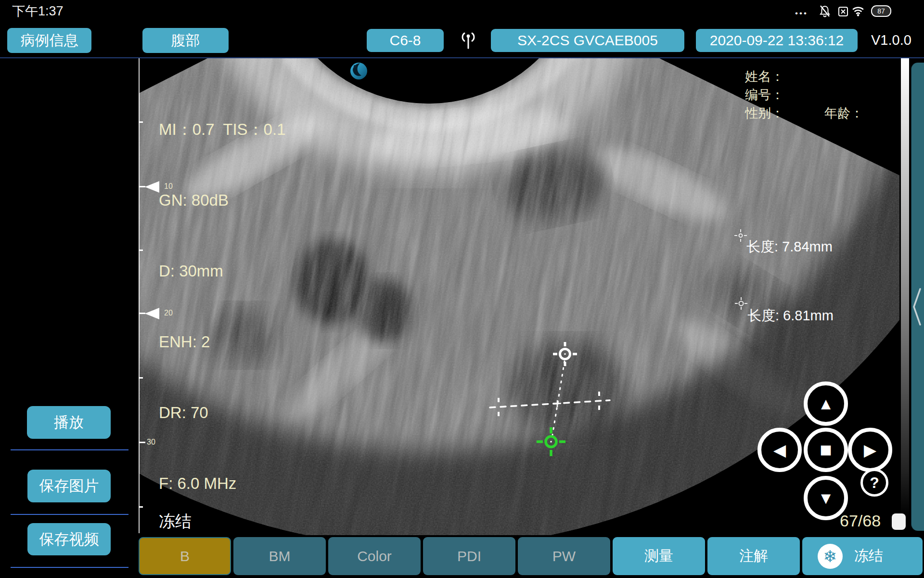 This screenshot has width=924, height=578. Describe the element at coordinates (881, 11) in the screenshot. I see `battery-percent: 87` at that location.